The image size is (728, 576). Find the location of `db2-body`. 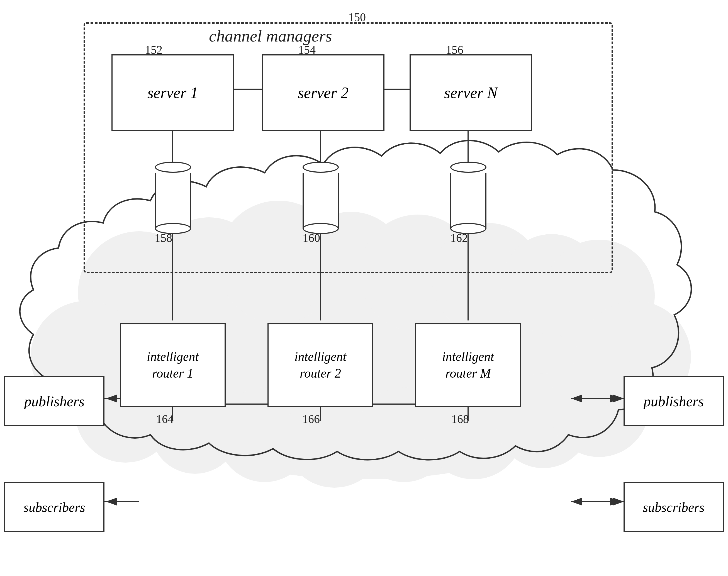

db2-body is located at coordinates (321, 201).